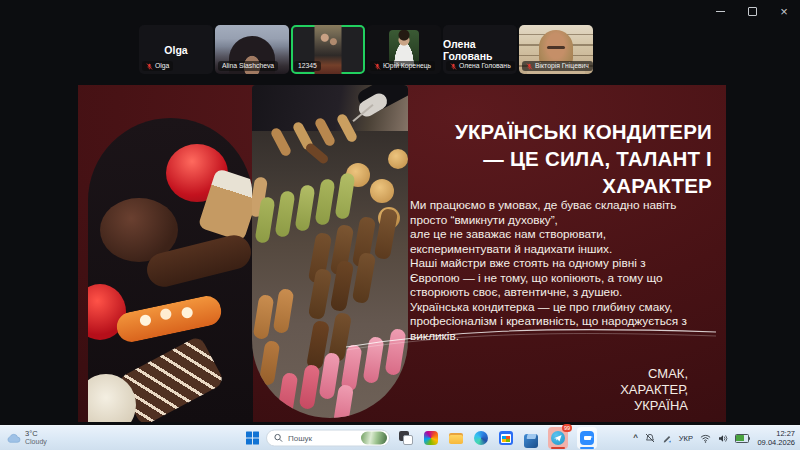 The image size is (800, 450). What do you see at coordinates (36, 434) in the screenshot?
I see `weather-temperature: 3°C` at bounding box center [36, 434].